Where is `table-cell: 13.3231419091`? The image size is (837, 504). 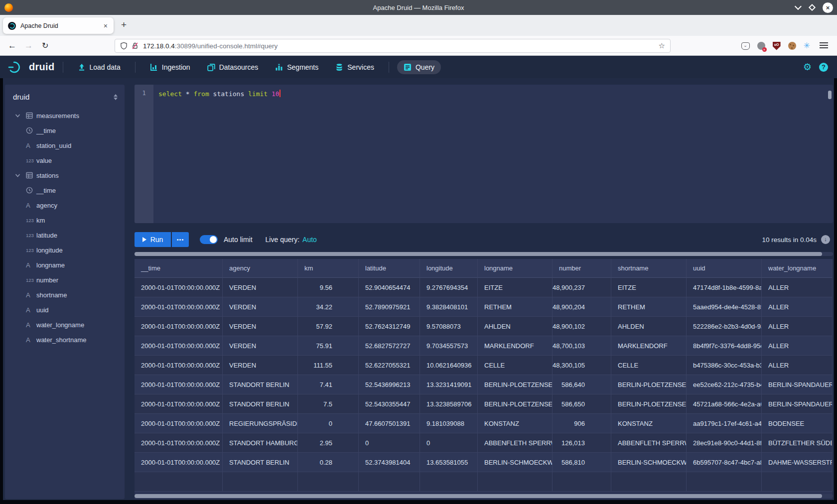 table-cell: 13.3231419091 is located at coordinates (449, 384).